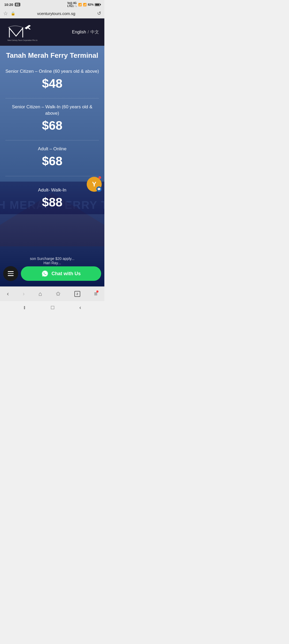 This screenshot has height=644, width=289. Describe the element at coordinates (6, 13) in the screenshot. I see `browser-star-icon: ☆` at that location.